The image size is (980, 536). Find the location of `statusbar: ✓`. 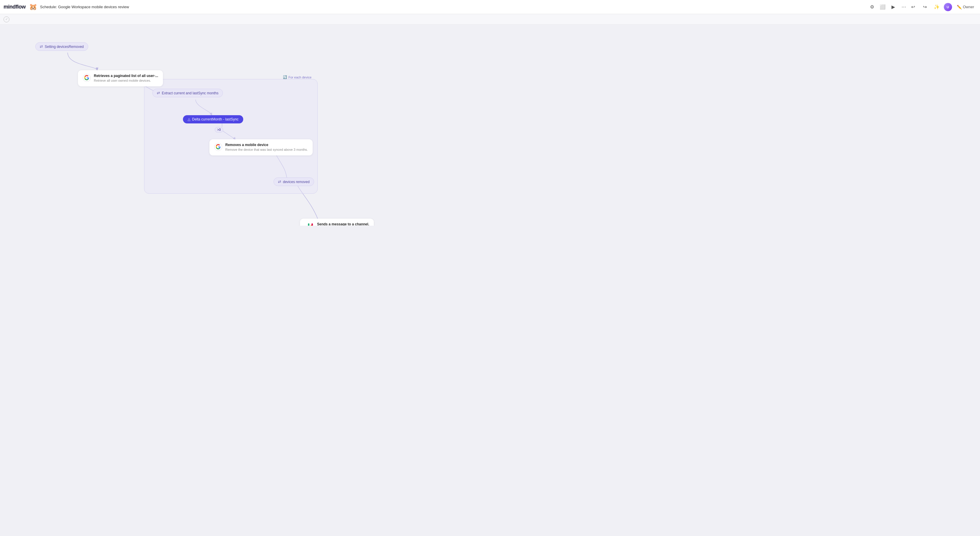

statusbar: ✓ is located at coordinates (201, 19).